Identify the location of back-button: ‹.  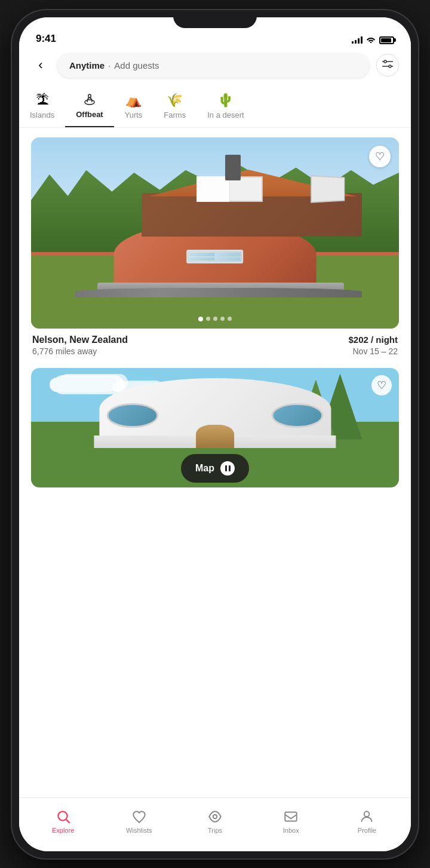
(41, 65).